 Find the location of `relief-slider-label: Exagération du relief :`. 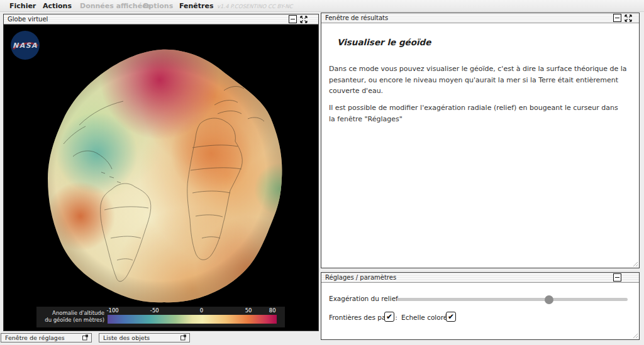

relief-slider-label: Exagération du relief : is located at coordinates (366, 298).